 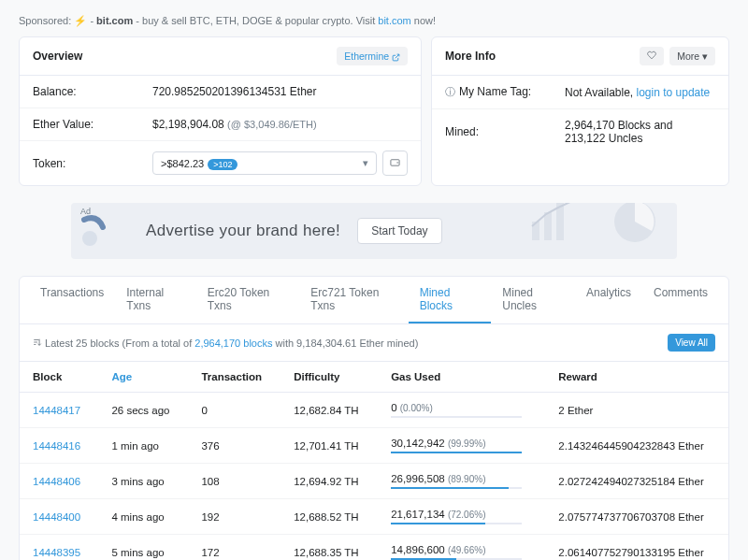 I want to click on col-age: Age, so click(x=143, y=378).